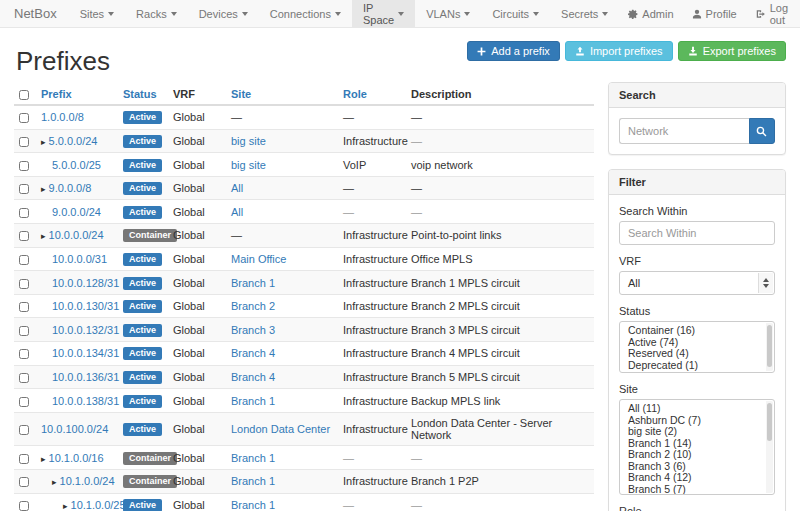 The width and height of the screenshot is (800, 511). Describe the element at coordinates (697, 283) in the screenshot. I see `vrf-select: All` at that location.